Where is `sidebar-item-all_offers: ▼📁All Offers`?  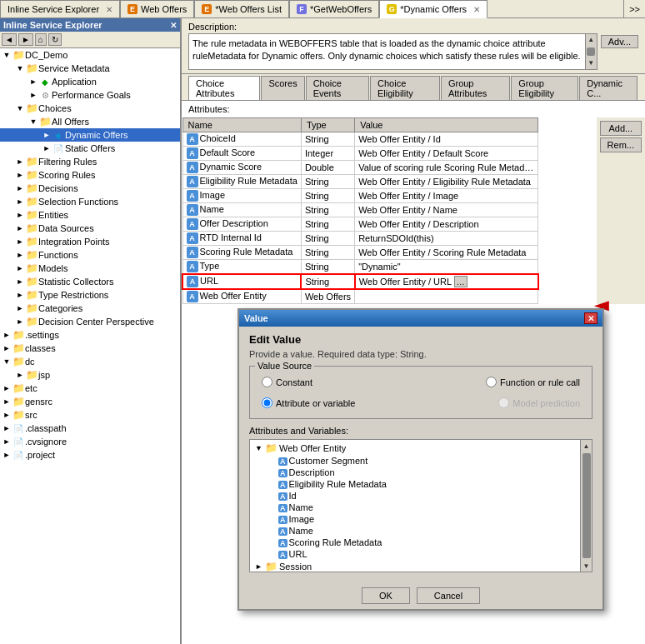 sidebar-item-all_offers: ▼📁All Offers is located at coordinates (90, 122).